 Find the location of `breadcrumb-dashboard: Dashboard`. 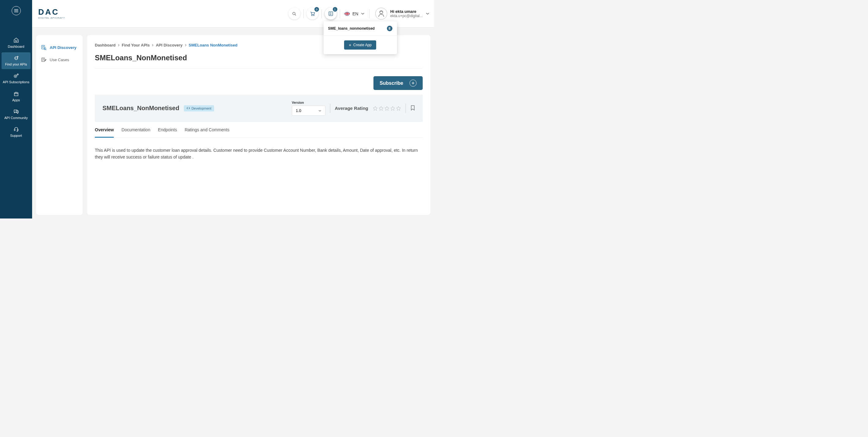

breadcrumb-dashboard: Dashboard is located at coordinates (105, 45).